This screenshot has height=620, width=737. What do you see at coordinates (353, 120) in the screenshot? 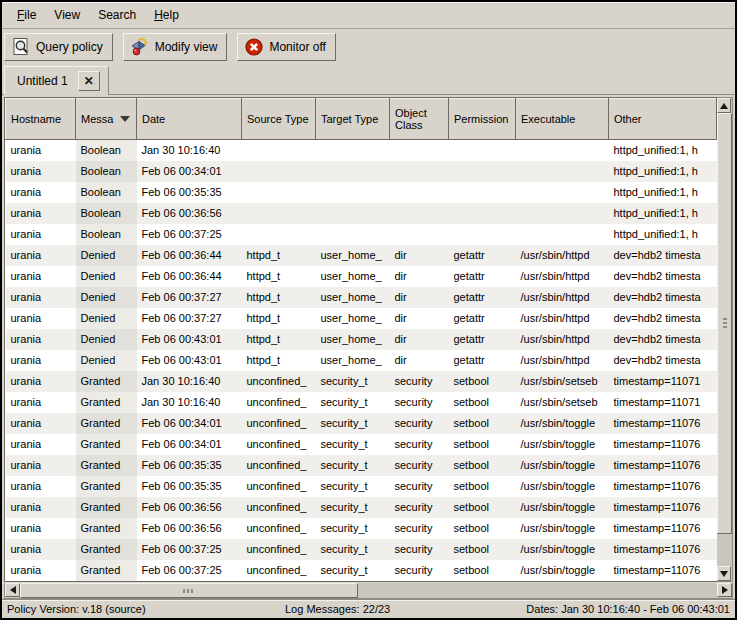
I see `column-header-target-type: Target Type` at bounding box center [353, 120].